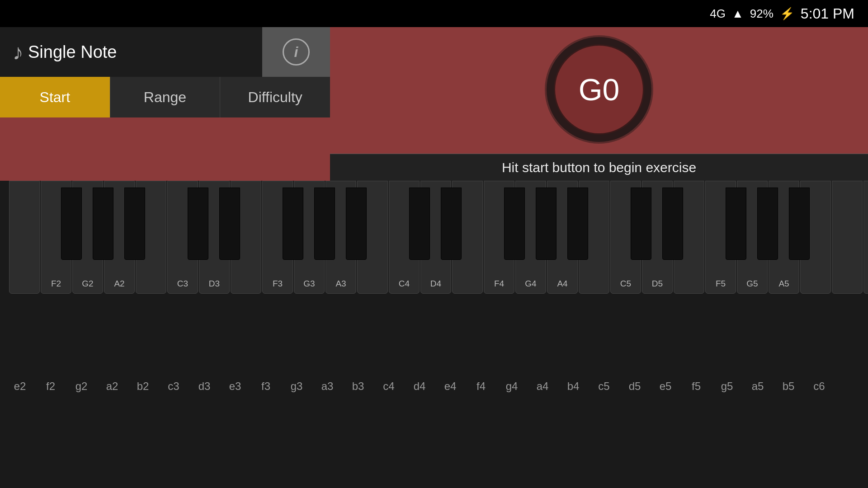 The height and width of the screenshot is (488, 868). Describe the element at coordinates (103, 224) in the screenshot. I see `piano-black-key-gs2` at that location.